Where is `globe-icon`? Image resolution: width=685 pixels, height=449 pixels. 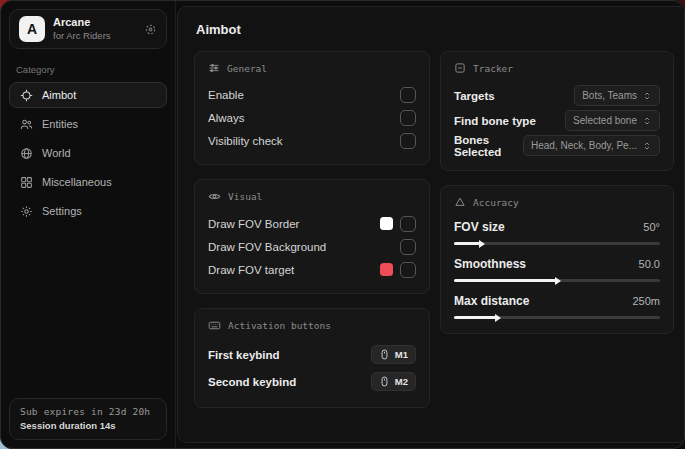 globe-icon is located at coordinates (26, 154).